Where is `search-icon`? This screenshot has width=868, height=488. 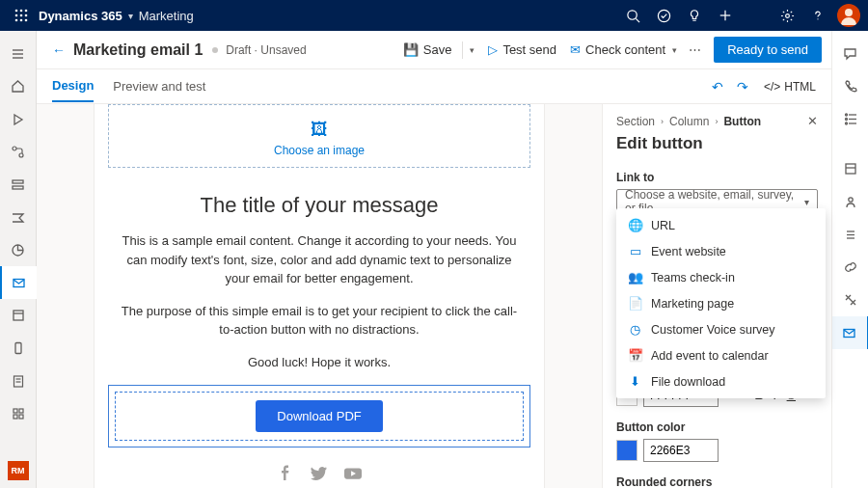 search-icon is located at coordinates (633, 15).